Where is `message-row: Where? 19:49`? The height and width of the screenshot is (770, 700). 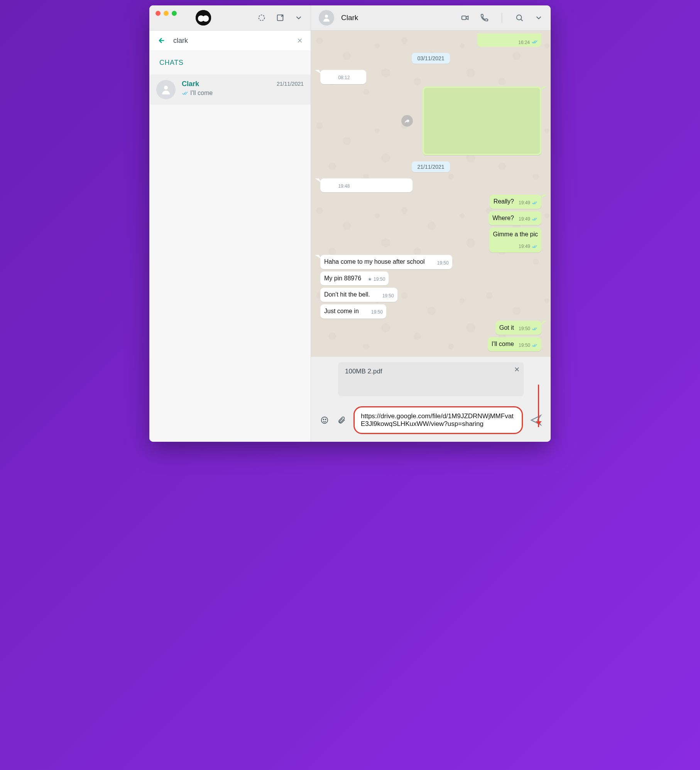
message-row: Where? 19:49 is located at coordinates (431, 219).